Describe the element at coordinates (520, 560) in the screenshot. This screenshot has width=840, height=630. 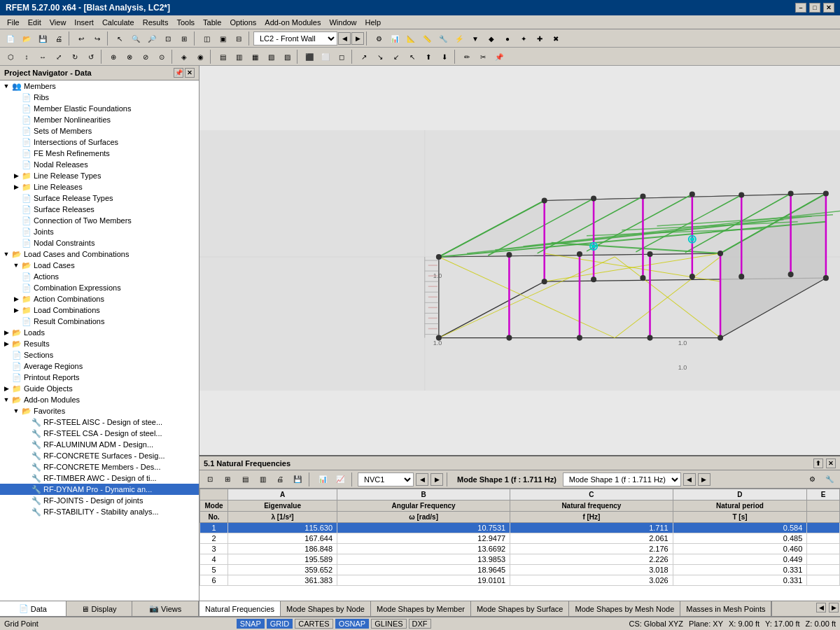
I see `table-row: 4 195.589 13.9853 2.226 0.449` at that location.